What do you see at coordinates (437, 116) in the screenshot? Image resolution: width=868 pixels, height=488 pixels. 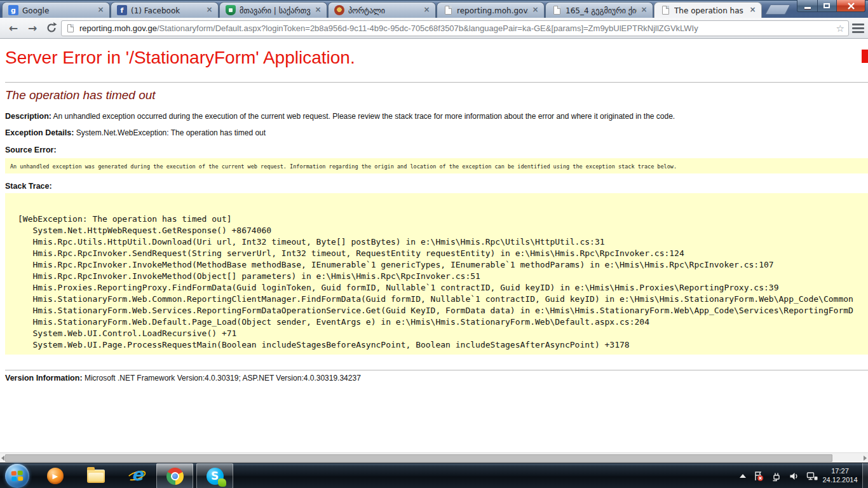 I see `description-line: Description: An unhandled exception occu…` at bounding box center [437, 116].